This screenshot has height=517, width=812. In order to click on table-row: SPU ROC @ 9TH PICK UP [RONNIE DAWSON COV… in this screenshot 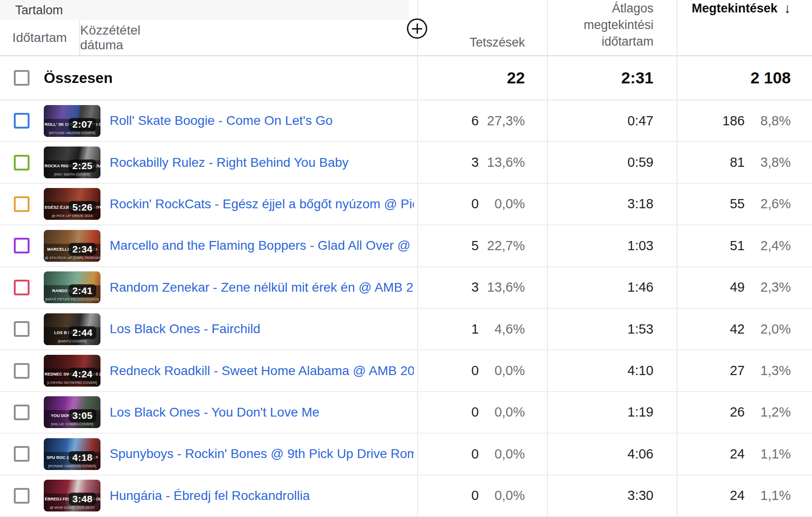, I will do `click(406, 454)`.